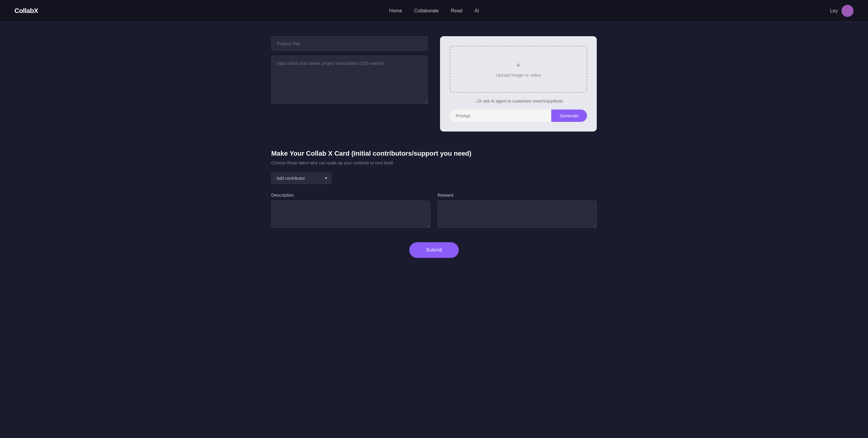 This screenshot has width=868, height=438. I want to click on plus-icon: +, so click(518, 65).